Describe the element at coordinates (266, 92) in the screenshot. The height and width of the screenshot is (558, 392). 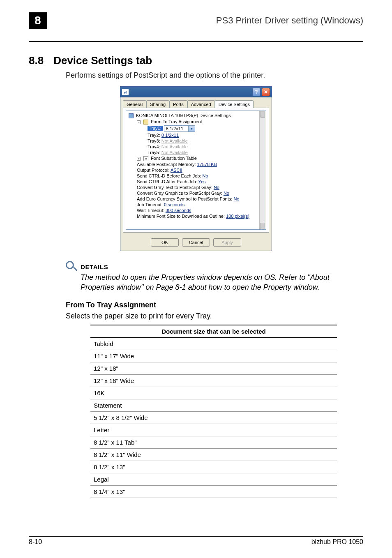
I see `close-button: ✕` at that location.